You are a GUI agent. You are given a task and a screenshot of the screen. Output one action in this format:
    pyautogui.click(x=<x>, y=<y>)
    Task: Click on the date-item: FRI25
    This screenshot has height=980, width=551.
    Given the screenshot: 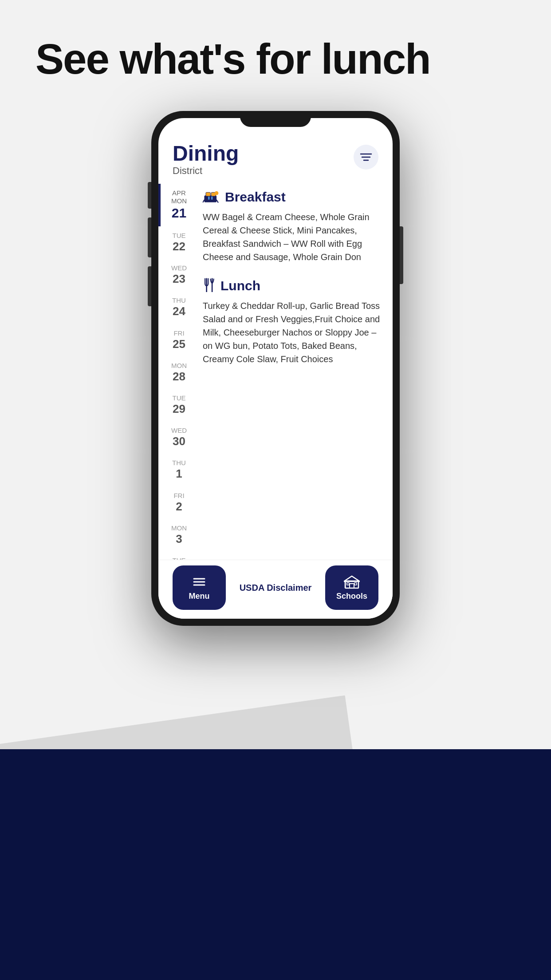 What is the action you would take?
    pyautogui.click(x=178, y=340)
    